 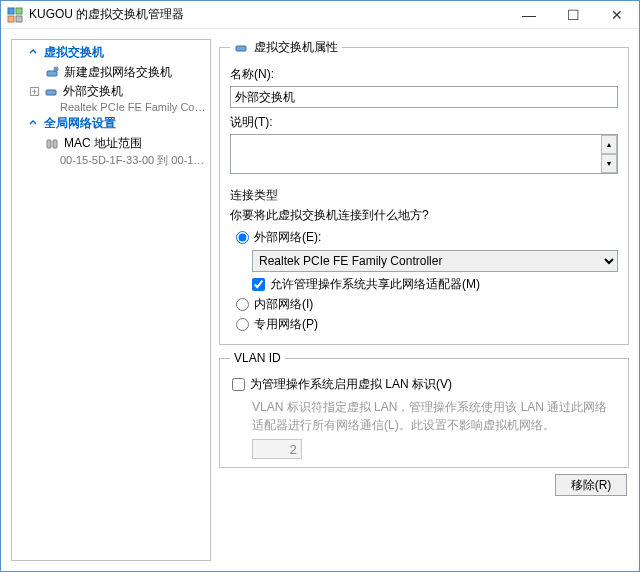 I want to click on tree-item-new-switch: 新建虚拟网络交换机, so click(x=111, y=72).